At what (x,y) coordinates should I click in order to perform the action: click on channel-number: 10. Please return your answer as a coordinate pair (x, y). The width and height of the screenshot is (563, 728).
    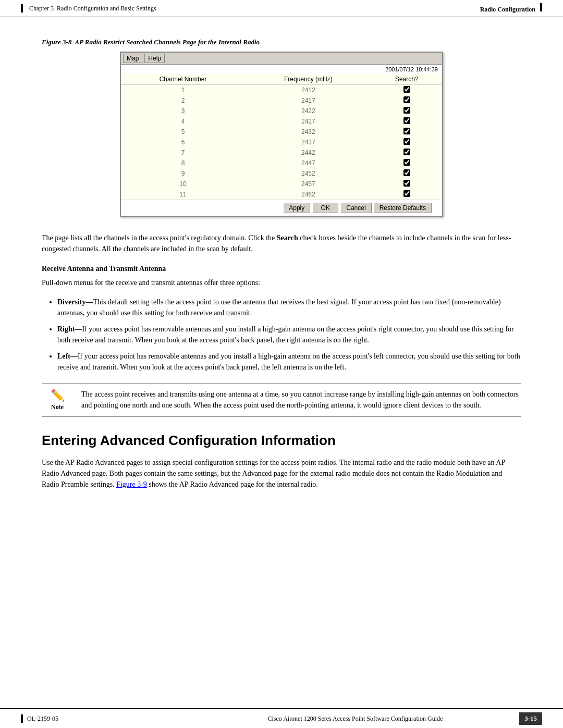
    Looking at the image, I should click on (183, 184).